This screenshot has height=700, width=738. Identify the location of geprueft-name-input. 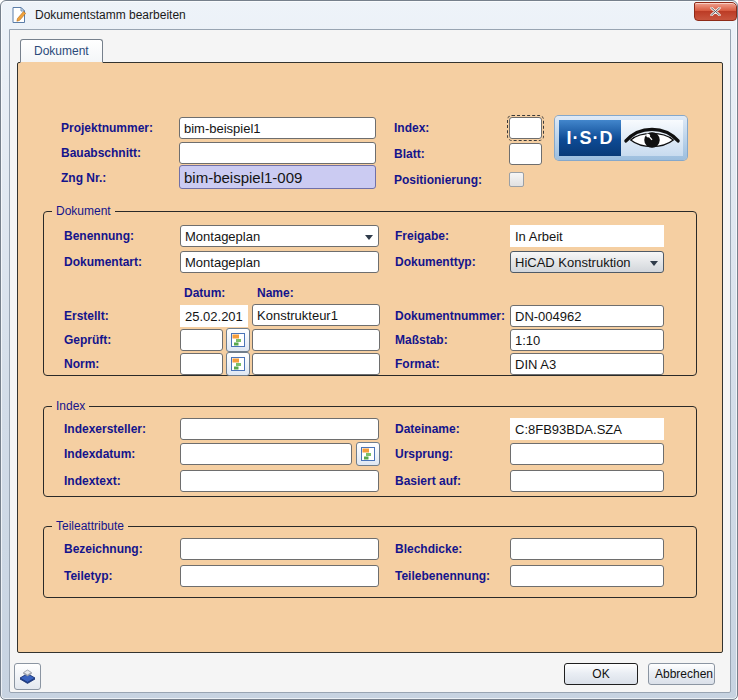
(316, 340).